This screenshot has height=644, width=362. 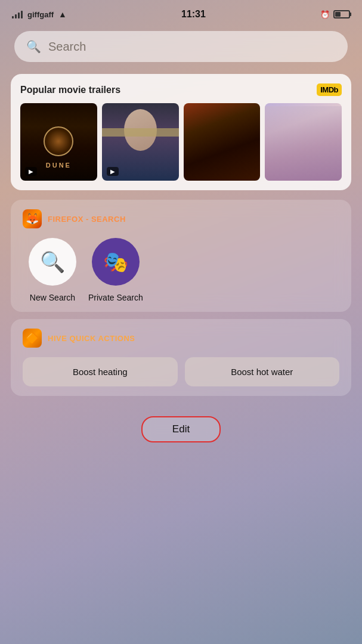 What do you see at coordinates (91, 339) in the screenshot?
I see `hive-widget-title: HIVE QUICK ACTIONS` at bounding box center [91, 339].